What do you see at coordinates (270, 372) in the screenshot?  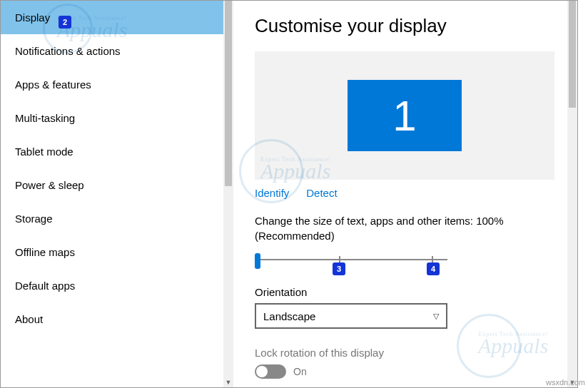 I see `lock-rotation-toggle` at bounding box center [270, 372].